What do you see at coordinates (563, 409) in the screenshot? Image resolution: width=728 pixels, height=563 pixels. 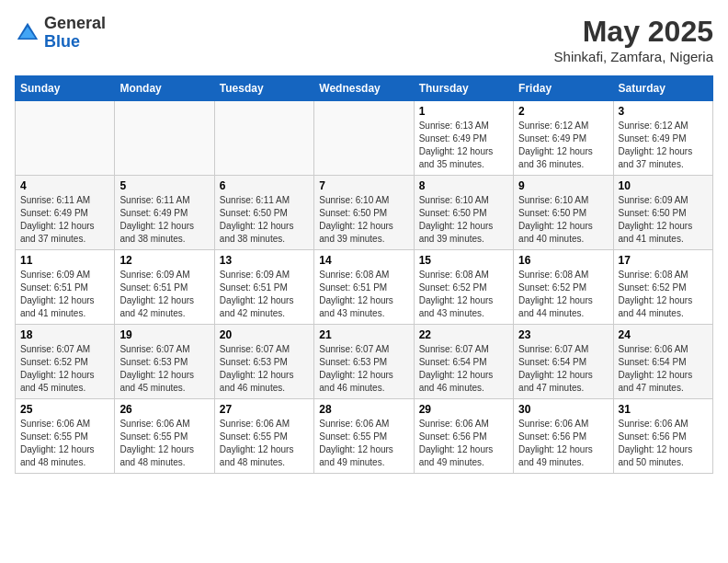 I see `day-number: 30` at bounding box center [563, 409].